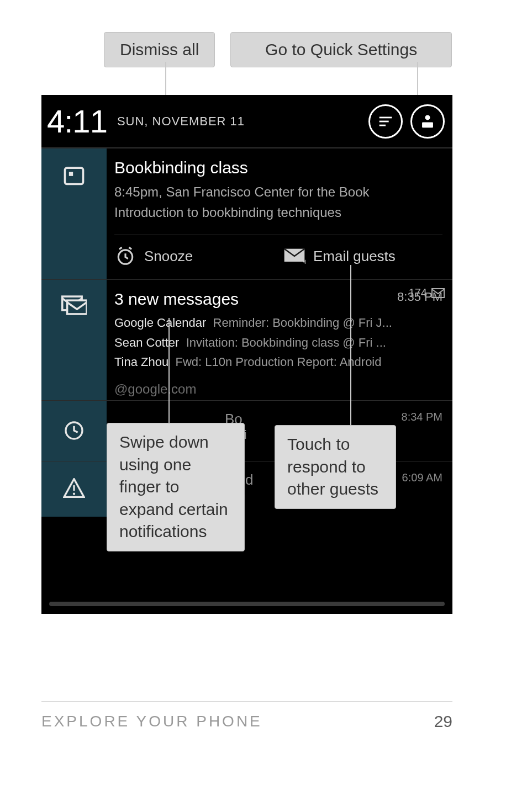 The width and height of the screenshot is (527, 812). What do you see at coordinates (278, 212) in the screenshot?
I see `notification-subtext: Introduction to bookbinding techniques` at bounding box center [278, 212].